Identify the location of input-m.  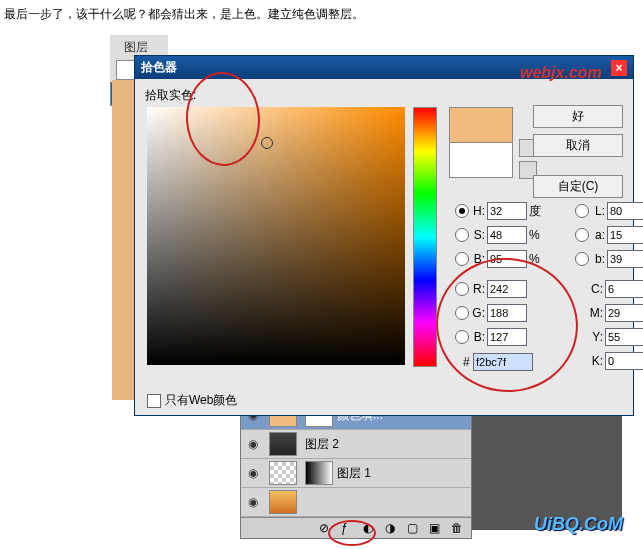
(624, 313).